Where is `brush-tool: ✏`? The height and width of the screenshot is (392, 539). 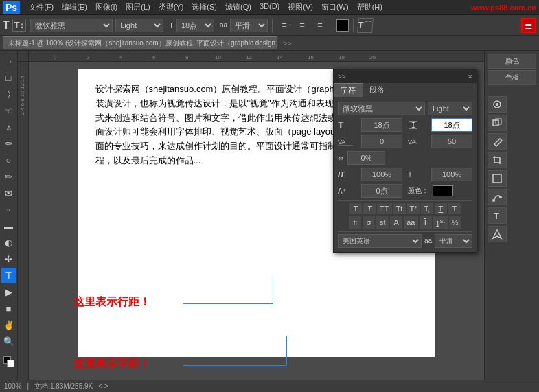
brush-tool: ✏ is located at coordinates (9, 176).